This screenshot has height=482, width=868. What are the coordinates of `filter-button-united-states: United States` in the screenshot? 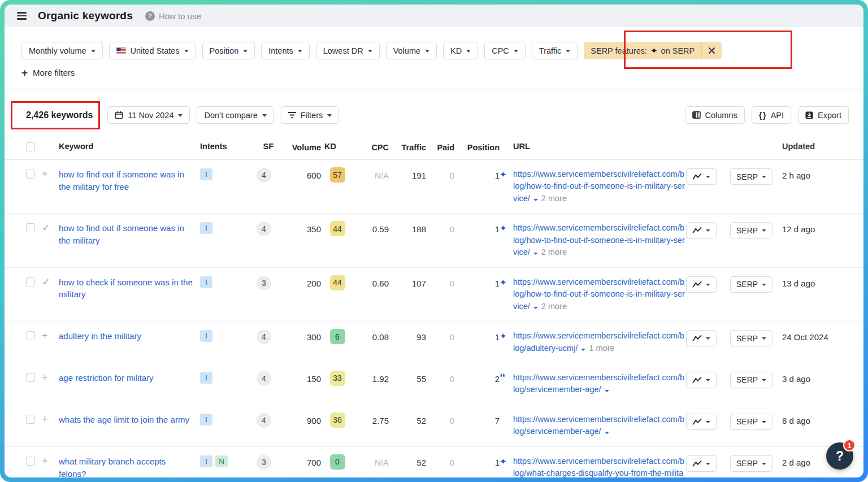 It's located at (153, 51).